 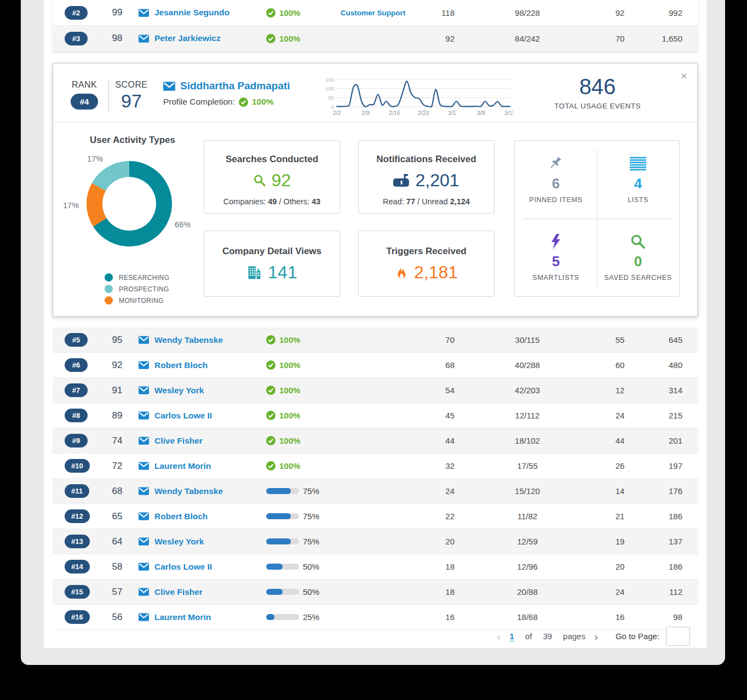 I want to click on table-row: #1072 Laurent Morin 100%3217/5526197, so click(x=376, y=466).